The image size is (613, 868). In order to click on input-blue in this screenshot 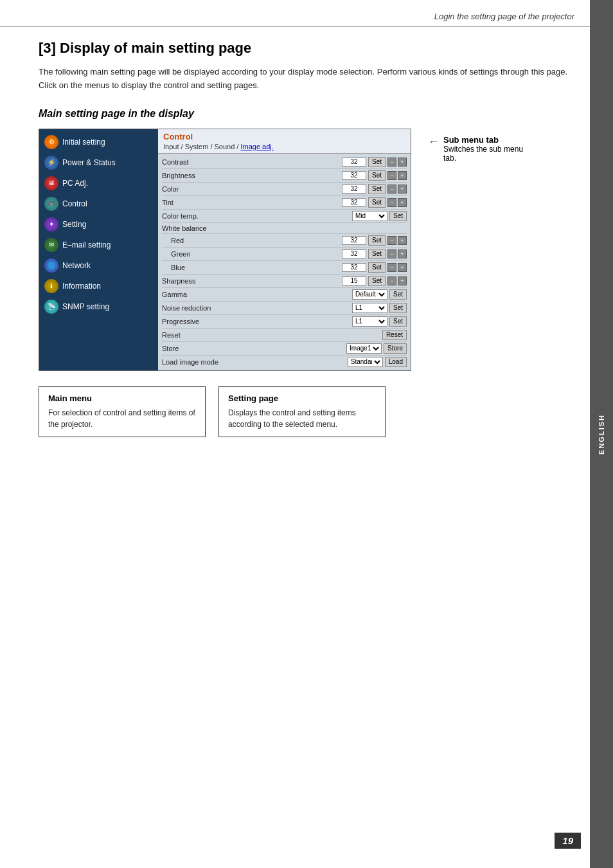, I will do `click(354, 267)`.